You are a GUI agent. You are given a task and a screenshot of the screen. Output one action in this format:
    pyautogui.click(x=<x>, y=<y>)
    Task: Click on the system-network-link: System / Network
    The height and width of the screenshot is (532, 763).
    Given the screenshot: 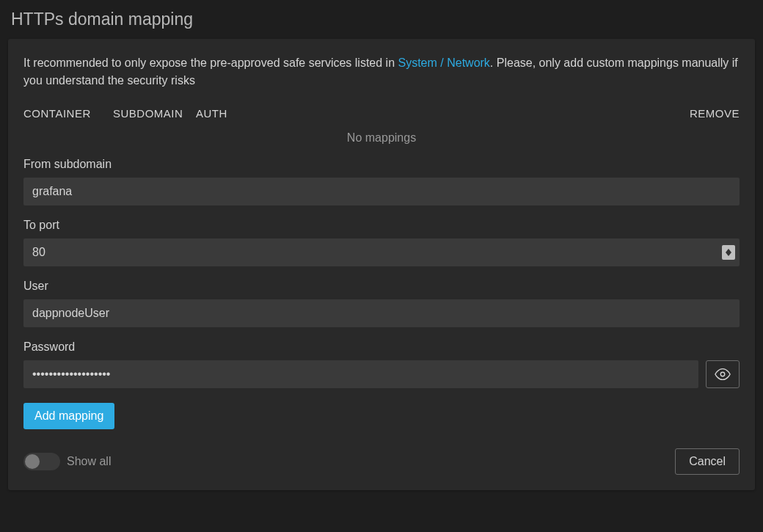 What is the action you would take?
    pyautogui.click(x=445, y=63)
    